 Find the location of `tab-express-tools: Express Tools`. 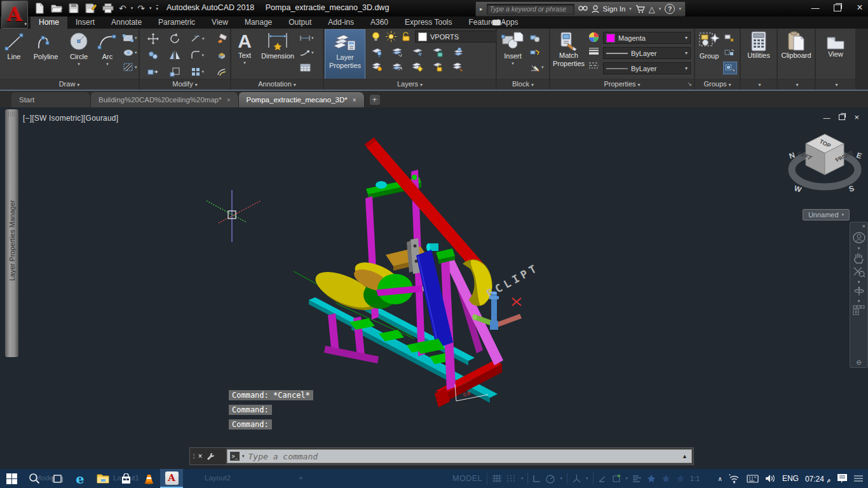

tab-express-tools: Express Tools is located at coordinates (428, 23).